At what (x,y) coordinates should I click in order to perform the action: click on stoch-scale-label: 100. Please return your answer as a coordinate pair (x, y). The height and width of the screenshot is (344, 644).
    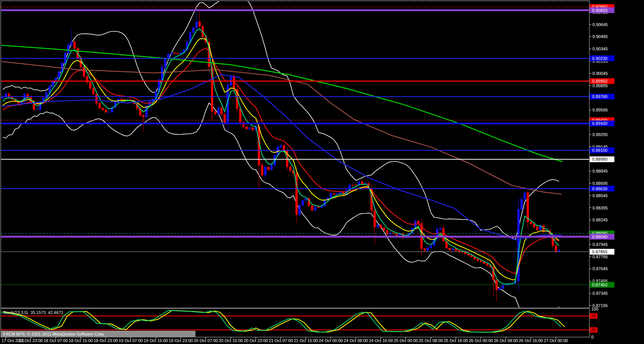
    Looking at the image, I should click on (595, 309).